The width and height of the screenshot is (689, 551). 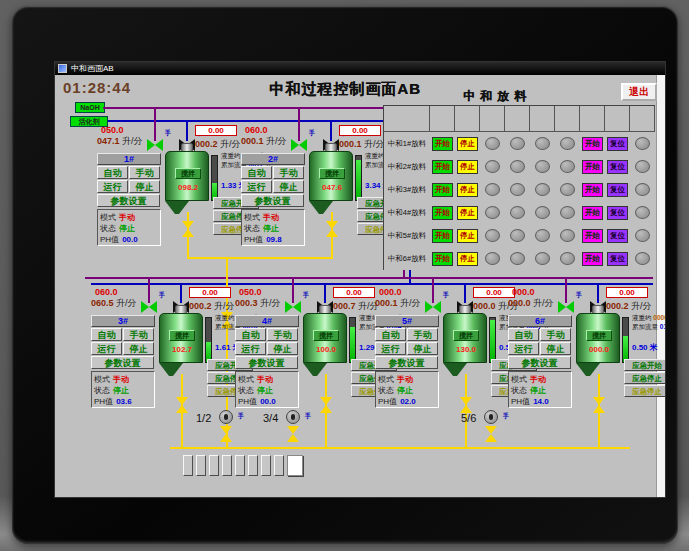 What do you see at coordinates (268, 402) in the screenshot?
I see `ph-value: 00.0` at bounding box center [268, 402].